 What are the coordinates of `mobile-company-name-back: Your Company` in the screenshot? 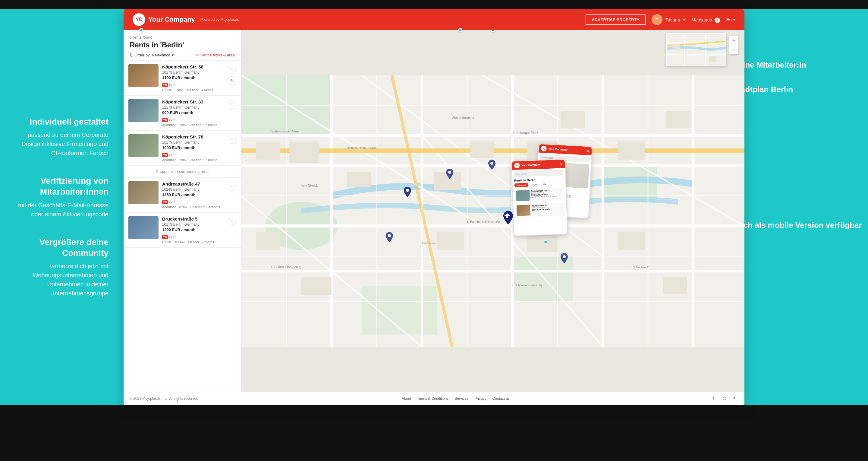 It's located at (558, 149).